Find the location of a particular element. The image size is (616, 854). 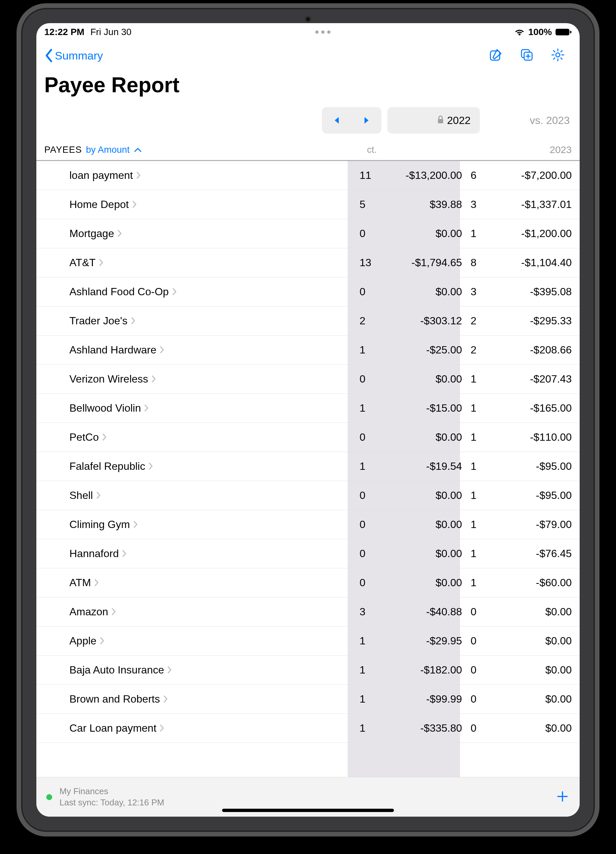

year-prev-button is located at coordinates (336, 120).